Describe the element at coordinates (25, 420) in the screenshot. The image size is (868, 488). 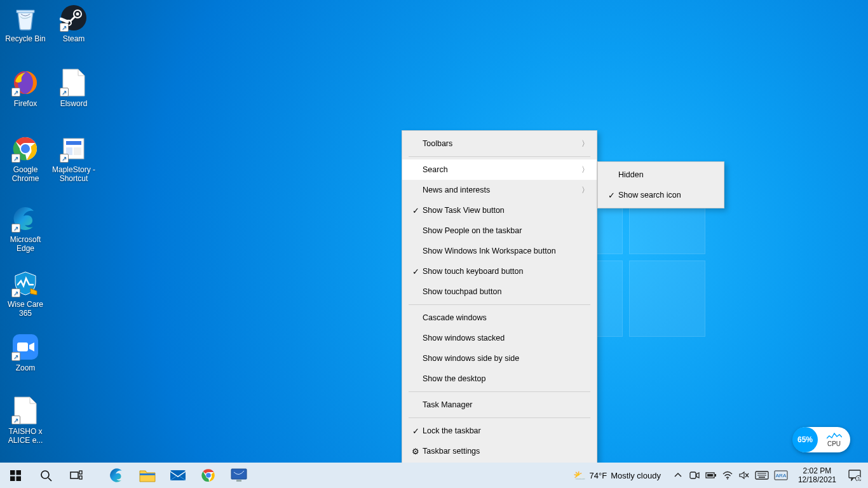
I see `desktop-icon-taisho: ↗ TAISHO x ALICE e...` at that location.